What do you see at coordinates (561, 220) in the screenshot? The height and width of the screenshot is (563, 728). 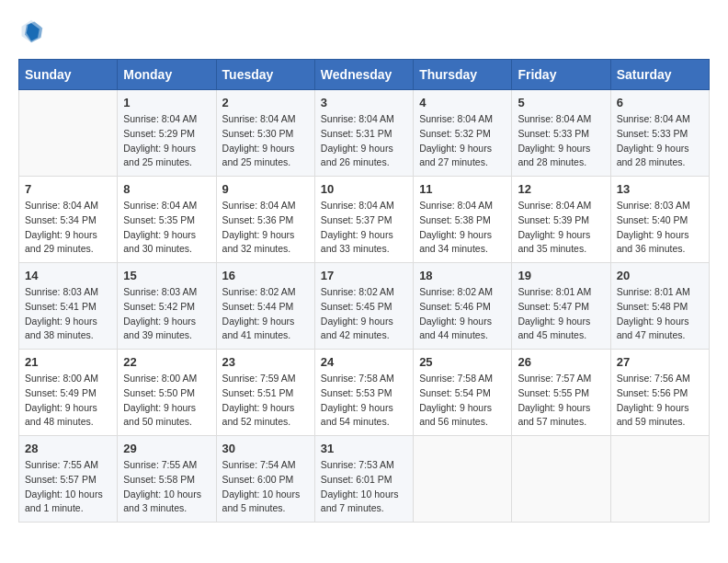 I see `calendar-cell: 12Sunrise: 8:04 AM Sunset: 5:39 PM Dayli…` at bounding box center [561, 220].